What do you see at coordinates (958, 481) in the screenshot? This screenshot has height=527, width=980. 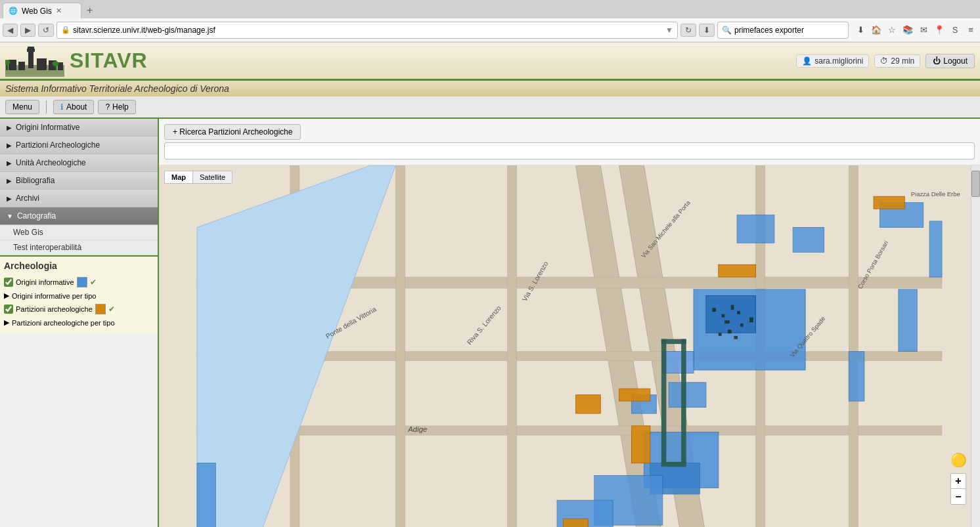 I see `zoom-in-btn: +` at bounding box center [958, 481].